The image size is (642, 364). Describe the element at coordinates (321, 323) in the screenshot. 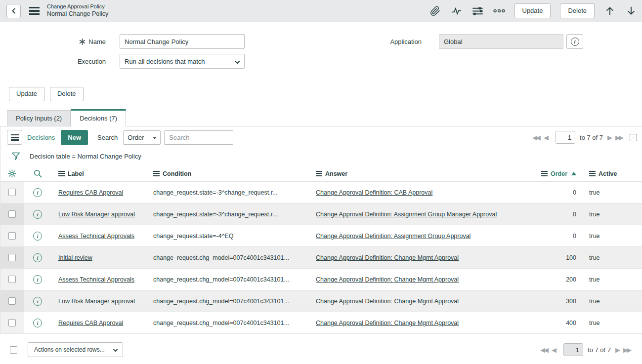

I see `table-row: Requires CAB Approval change_request.chg…` at that location.